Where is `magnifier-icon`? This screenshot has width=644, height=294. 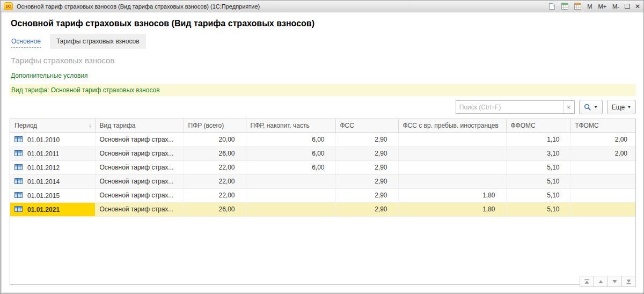 magnifier-icon is located at coordinates (588, 107).